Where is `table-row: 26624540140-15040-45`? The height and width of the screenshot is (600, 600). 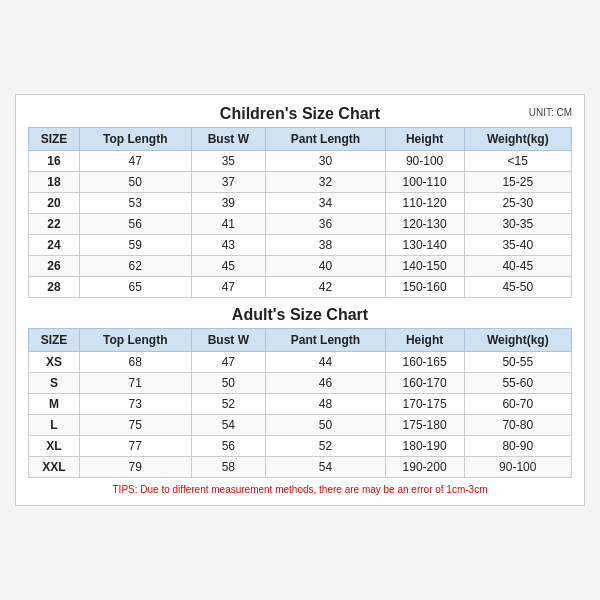
table-row: 26624540140-15040-45 is located at coordinates (300, 266).